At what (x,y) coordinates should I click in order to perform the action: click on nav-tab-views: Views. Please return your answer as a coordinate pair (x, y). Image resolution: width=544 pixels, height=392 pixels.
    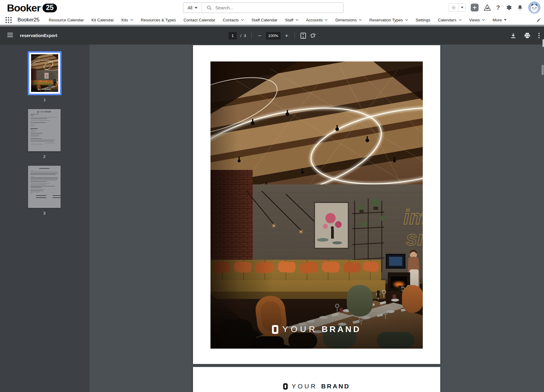
    Looking at the image, I should click on (477, 20).